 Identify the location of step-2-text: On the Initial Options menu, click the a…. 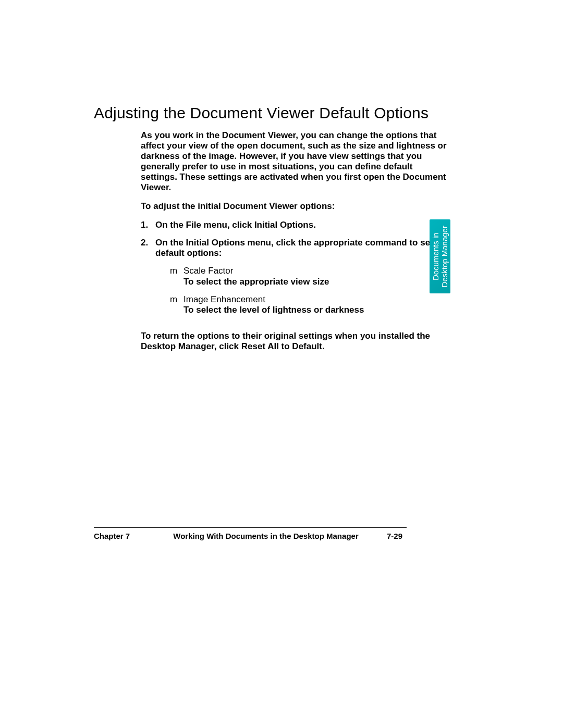
(294, 248).